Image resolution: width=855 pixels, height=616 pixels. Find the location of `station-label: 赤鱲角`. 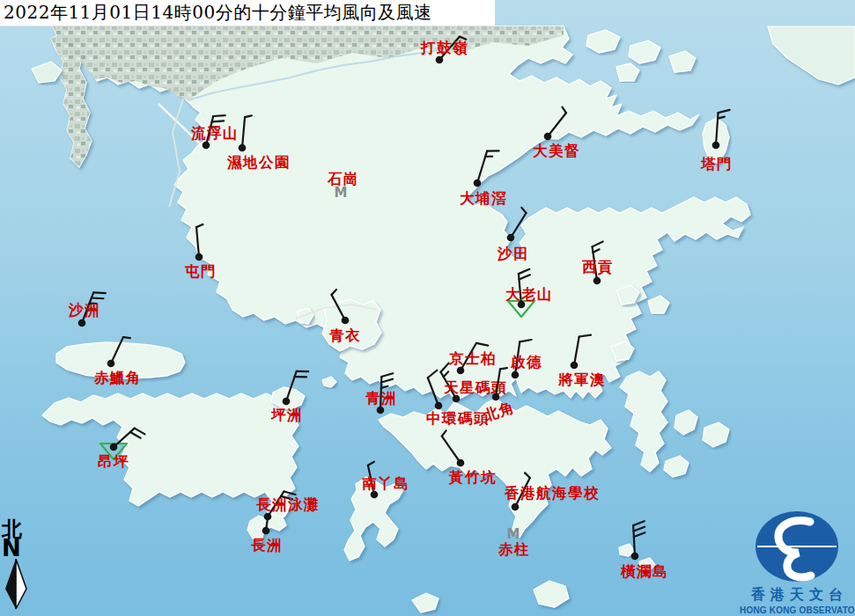

station-label: 赤鱲角 is located at coordinates (118, 378).